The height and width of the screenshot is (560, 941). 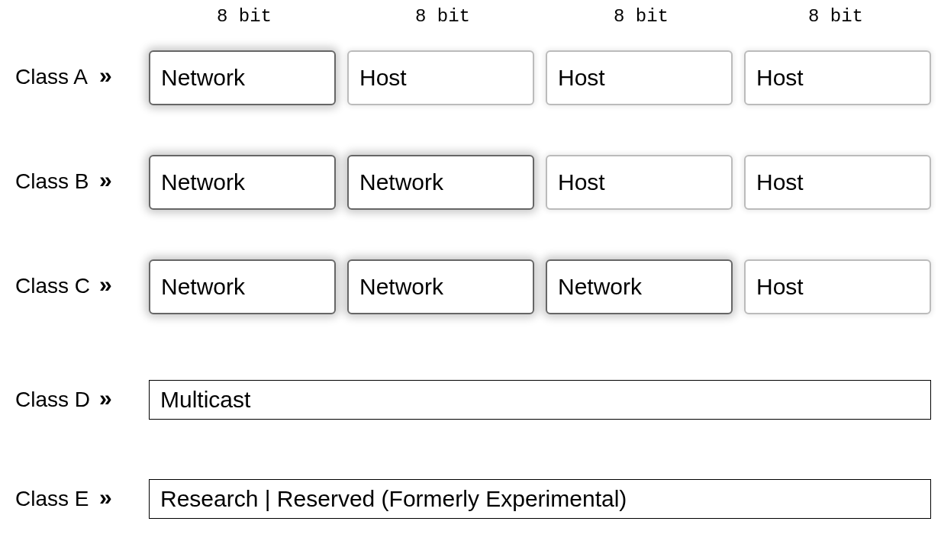 I want to click on octet-a-0: Network, so click(x=243, y=78).